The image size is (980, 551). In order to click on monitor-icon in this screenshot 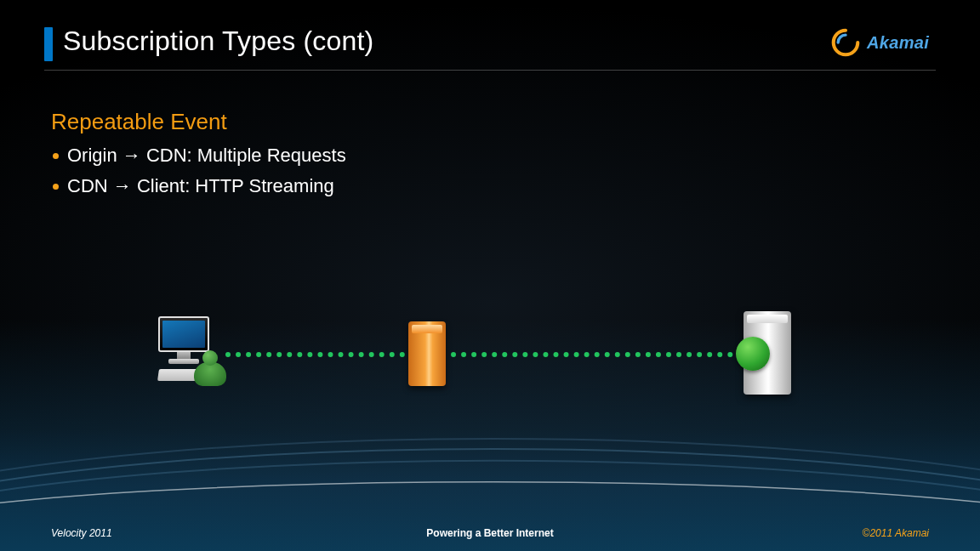, I will do `click(184, 334)`.